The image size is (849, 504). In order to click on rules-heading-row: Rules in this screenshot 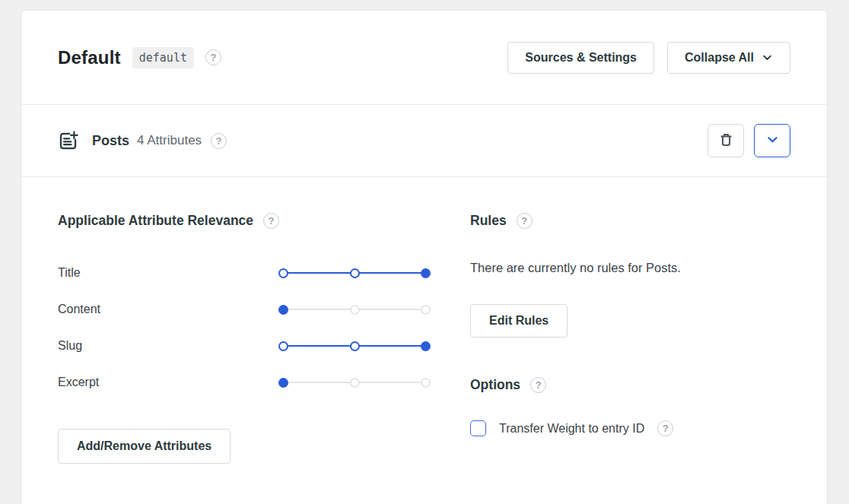, I will do `click(630, 220)`.